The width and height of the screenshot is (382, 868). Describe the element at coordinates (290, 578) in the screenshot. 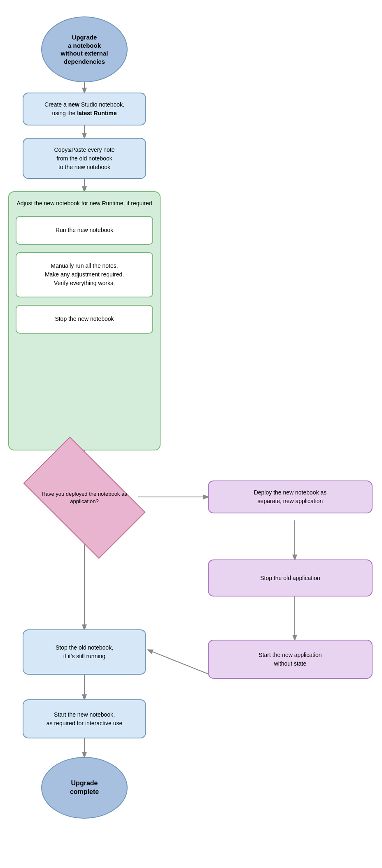

I see `right2-box: Stop the old application` at that location.